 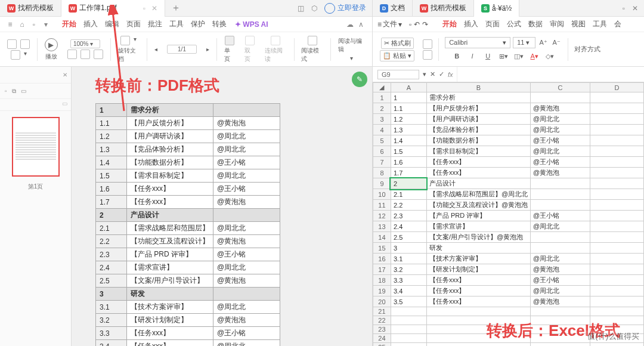 What do you see at coordinates (382, 152) in the screenshot?
I see `row-header: 6` at bounding box center [382, 152].